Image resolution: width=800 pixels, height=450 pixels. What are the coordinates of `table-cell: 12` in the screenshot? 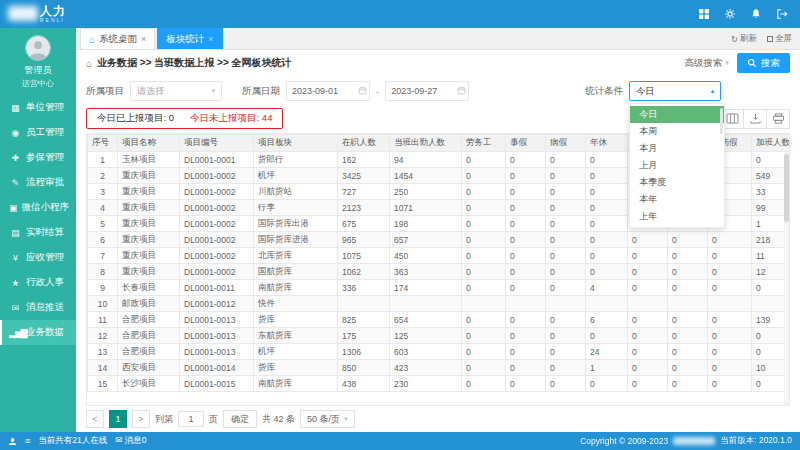 It's located at (103, 336).